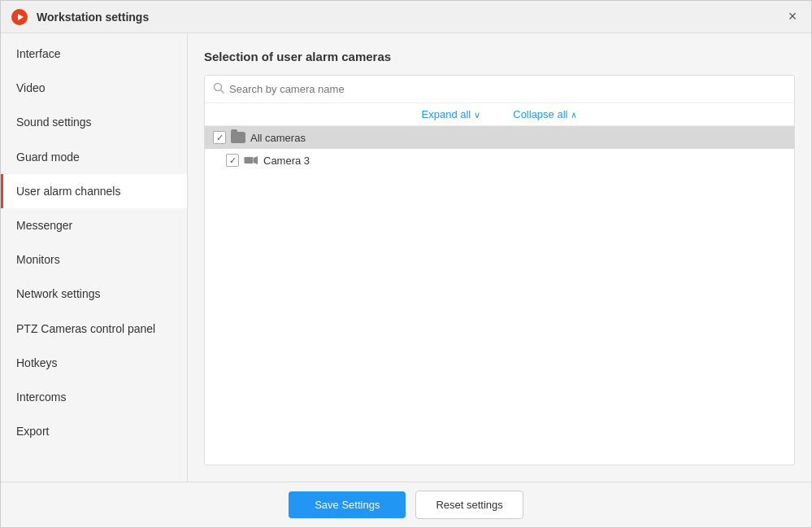  What do you see at coordinates (94, 329) in the screenshot?
I see `sidebar-item-ptz-cameras: PTZ Cameras control panel` at bounding box center [94, 329].